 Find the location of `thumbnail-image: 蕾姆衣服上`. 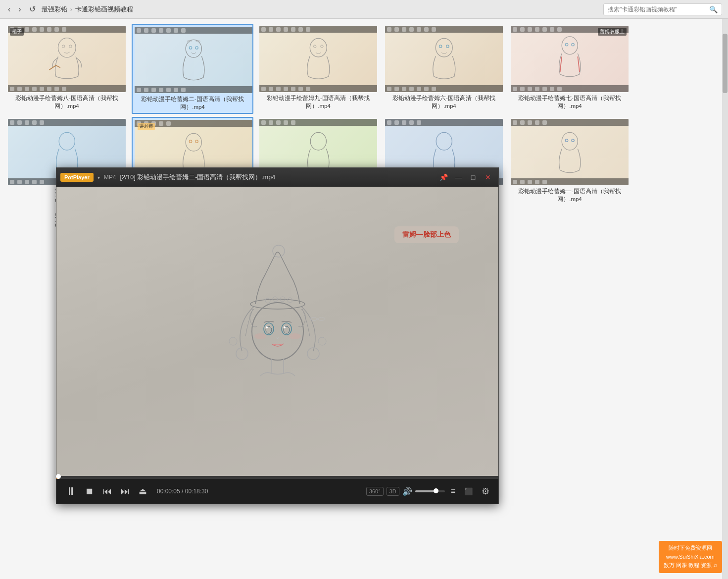

thumbnail-image: 蕾姆衣服上 is located at coordinates (570, 59).